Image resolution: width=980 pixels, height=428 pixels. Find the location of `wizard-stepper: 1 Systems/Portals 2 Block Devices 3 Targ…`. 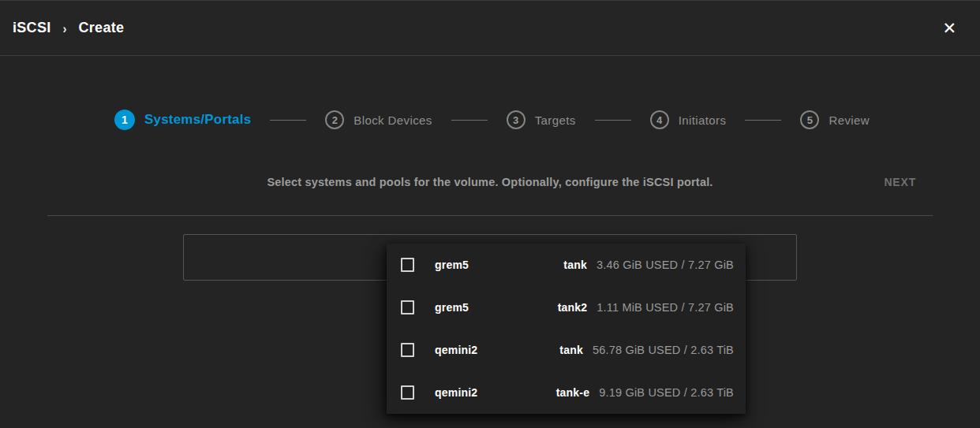

wizard-stepper: 1 Systems/Portals 2 Block Devices 3 Targ… is located at coordinates (492, 120).